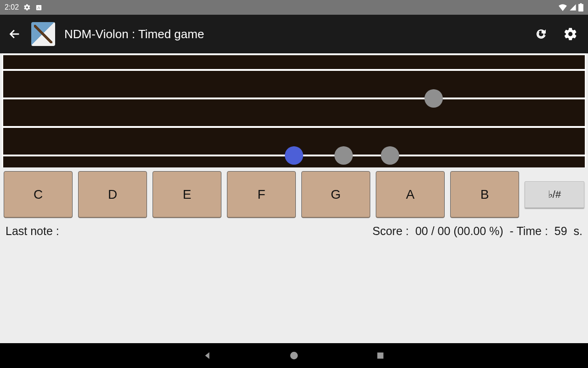 This screenshot has height=368, width=588. What do you see at coordinates (208, 356) in the screenshot?
I see `nav-back-button` at bounding box center [208, 356].